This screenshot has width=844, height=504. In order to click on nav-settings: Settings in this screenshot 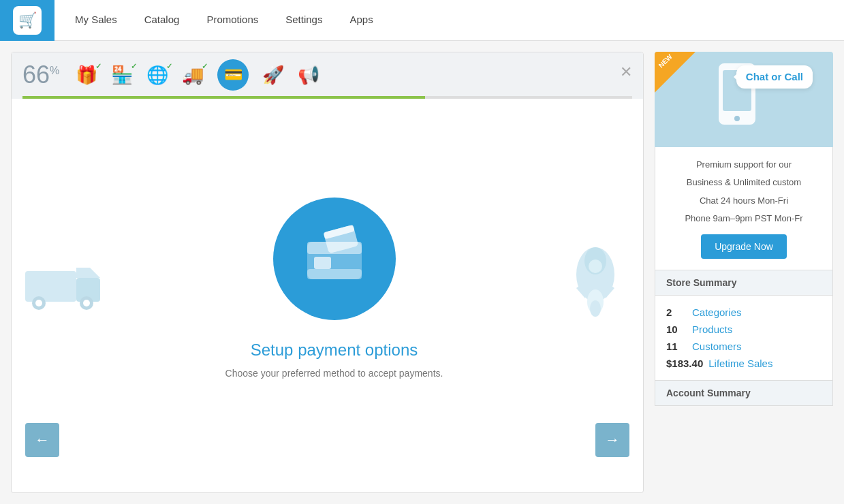, I will do `click(304, 20)`.